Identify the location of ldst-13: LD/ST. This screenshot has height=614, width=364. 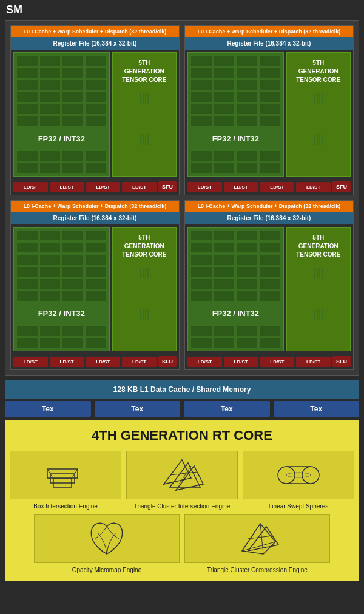
(205, 362).